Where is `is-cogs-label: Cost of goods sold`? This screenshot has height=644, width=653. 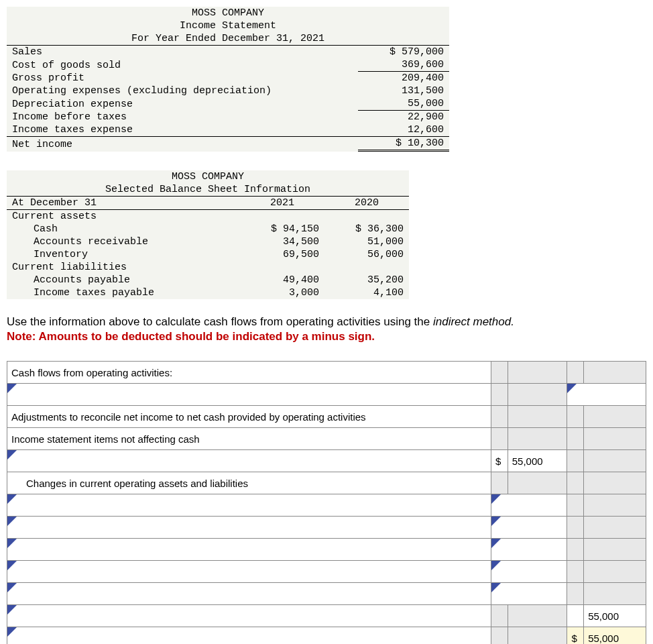 is-cogs-label: Cost of goods sold is located at coordinates (182, 65).